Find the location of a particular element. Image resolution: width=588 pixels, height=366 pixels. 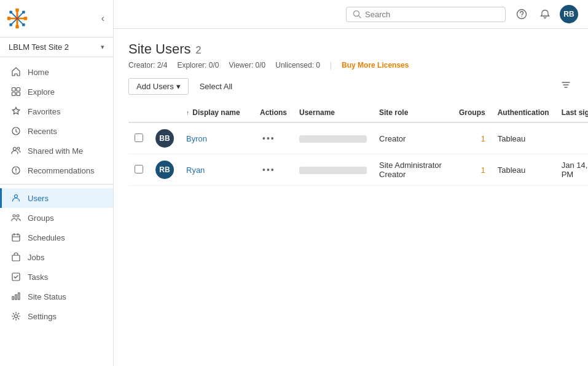

site-selector: LBLM Test Site 2 ▾ is located at coordinates (57, 47).